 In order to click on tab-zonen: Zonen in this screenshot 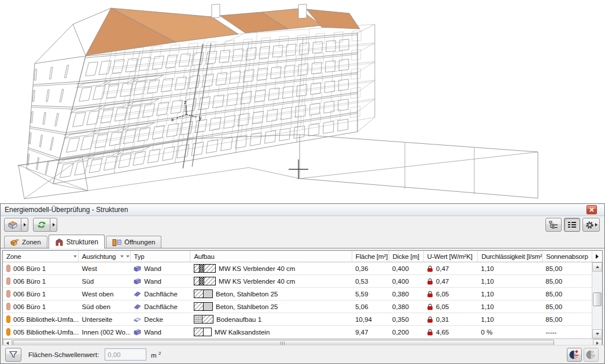, I will do `click(25, 242)`.